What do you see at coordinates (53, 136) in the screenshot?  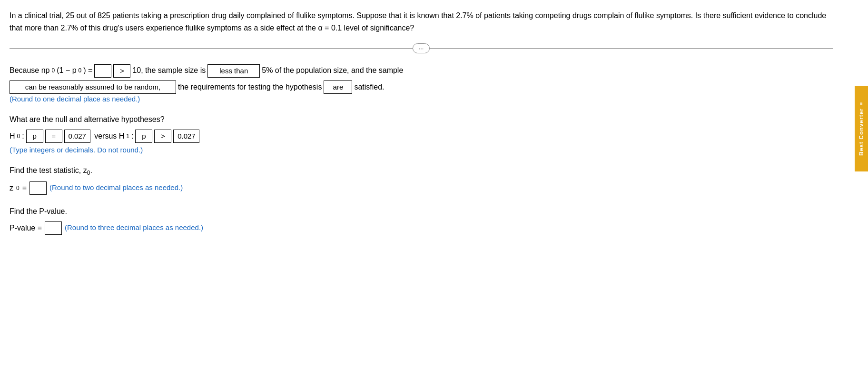 I see `h0-operator-label: =` at bounding box center [53, 136].